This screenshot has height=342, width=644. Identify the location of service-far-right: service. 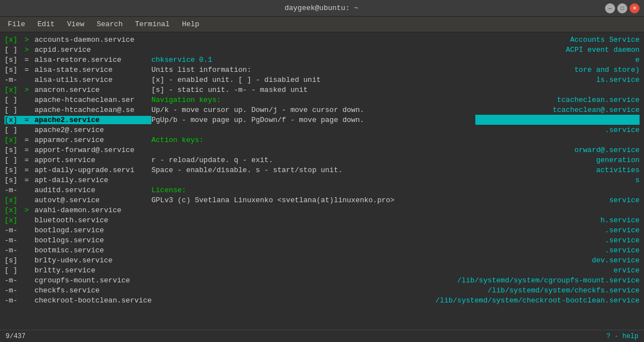
(625, 201).